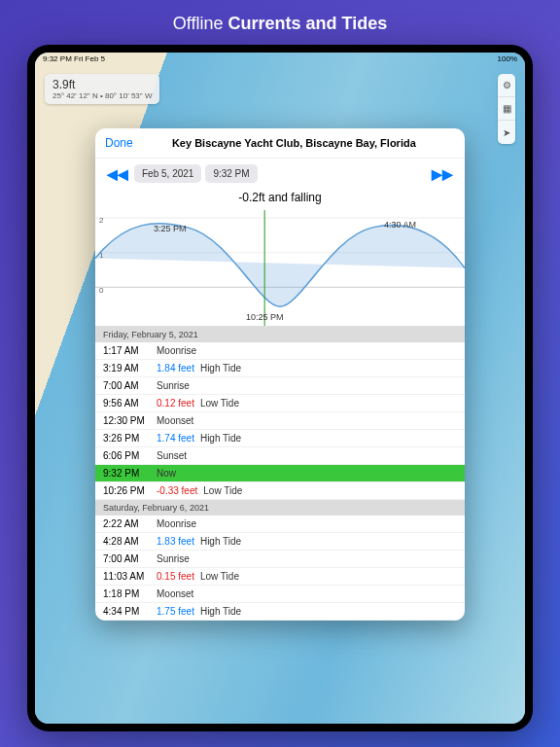 The image size is (560, 747). I want to click on event-row: 4:34 PM1.75 feetHigh Tide, so click(280, 612).